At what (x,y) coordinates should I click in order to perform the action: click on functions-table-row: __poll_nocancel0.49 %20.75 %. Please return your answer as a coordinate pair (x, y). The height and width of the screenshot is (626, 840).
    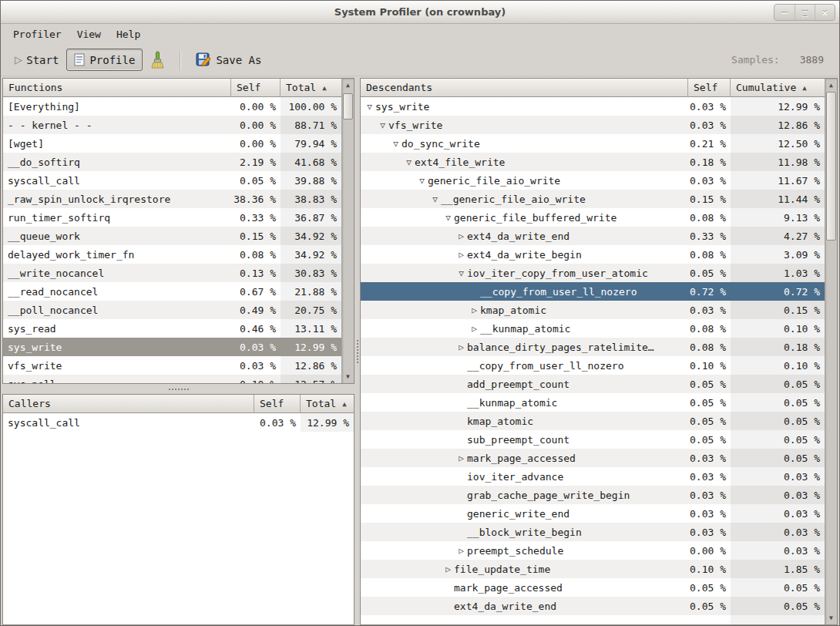
    Looking at the image, I should click on (173, 310).